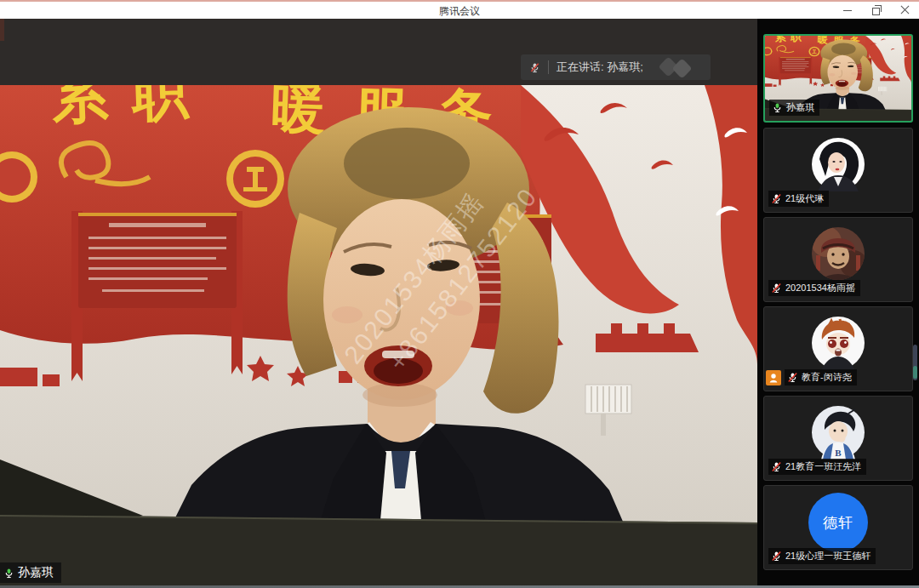 The height and width of the screenshot is (588, 919). What do you see at coordinates (828, 557) in the screenshot?
I see `participant-name: 21级心理一班王德轩` at bounding box center [828, 557].